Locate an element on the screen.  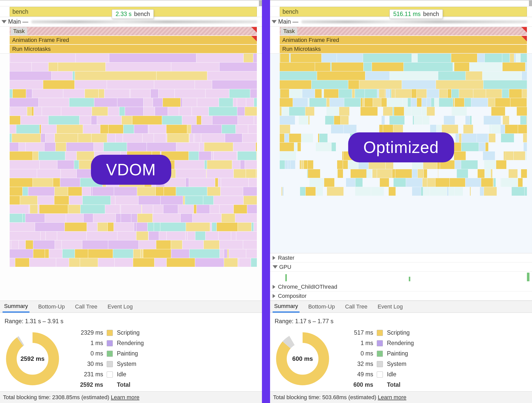
legend-idle: Idle is located at coordinates (400, 375).